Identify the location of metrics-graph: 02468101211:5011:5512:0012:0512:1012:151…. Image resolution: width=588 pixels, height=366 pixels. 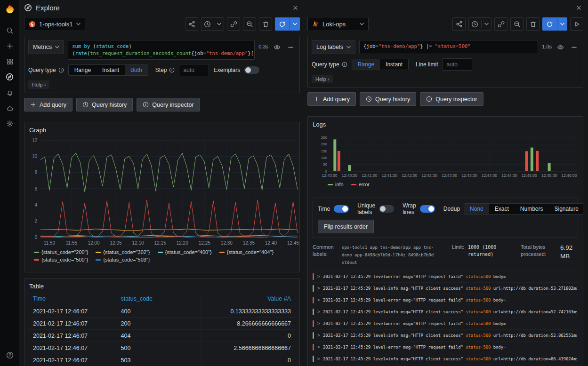
(162, 192).